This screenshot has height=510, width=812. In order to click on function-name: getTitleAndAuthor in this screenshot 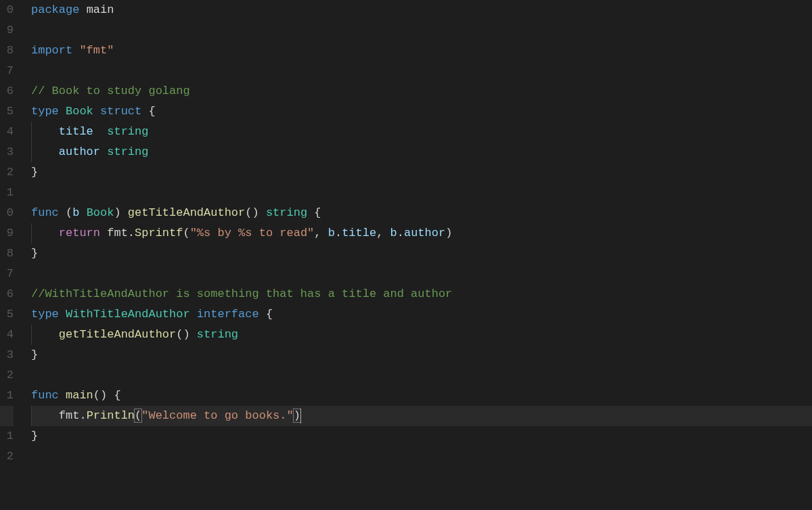, I will do `click(187, 212)`.